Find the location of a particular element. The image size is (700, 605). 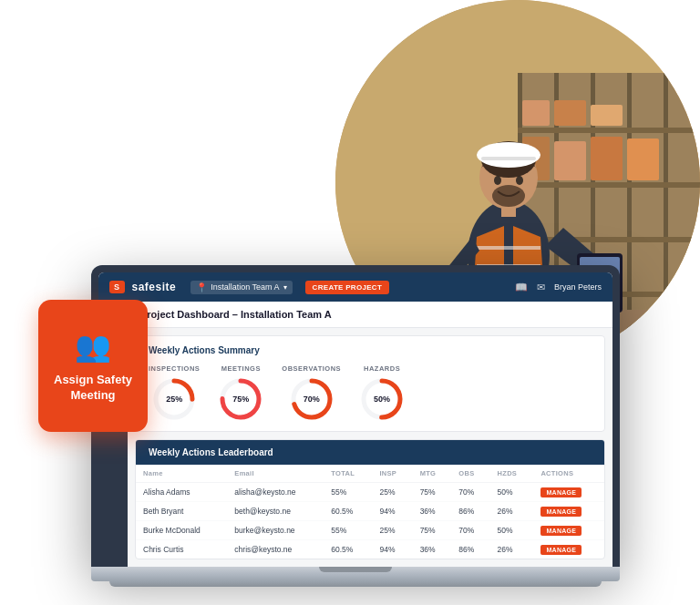

nav-user-name: Bryan Peters is located at coordinates (578, 287).